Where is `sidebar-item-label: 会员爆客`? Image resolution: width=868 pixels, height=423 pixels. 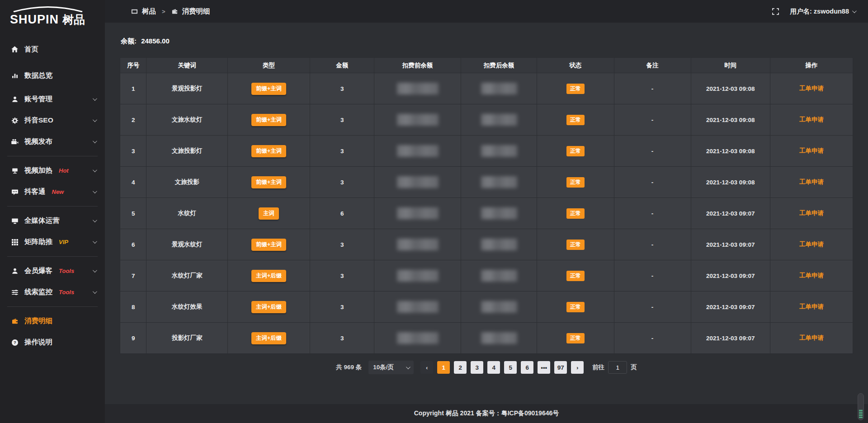
sidebar-item-label: 会员爆客 is located at coordinates (38, 271).